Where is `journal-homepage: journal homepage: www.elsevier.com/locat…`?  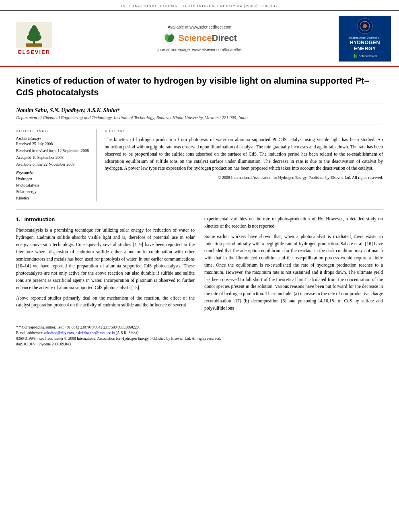 journal-homepage: journal homepage: www.elsevier.com/locat… is located at coordinates (200, 50).